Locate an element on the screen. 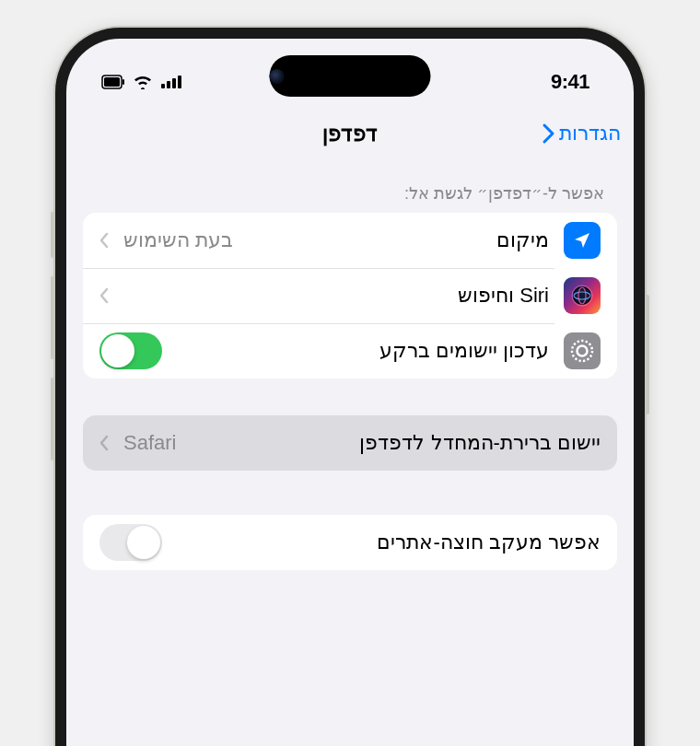 Image resolution: width=700 pixels, height=746 pixels. settings-group-default-browser: יישום ברירת-המחדל לדפדפן Safari is located at coordinates (350, 443).